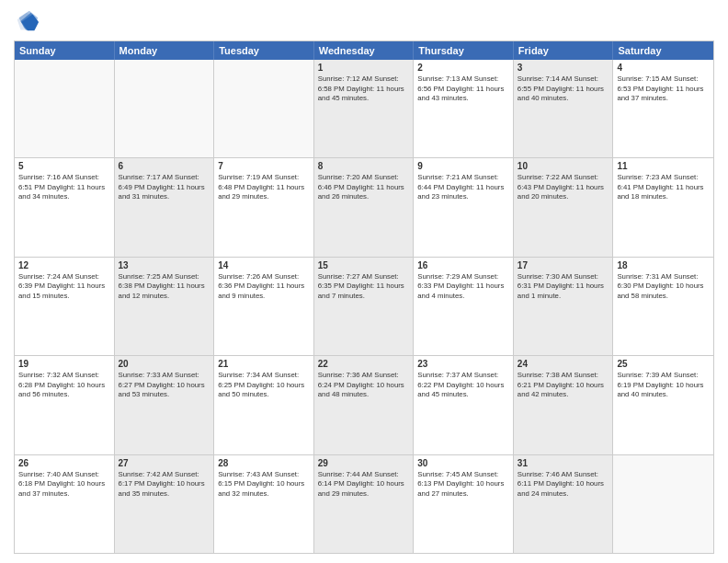 The image size is (728, 563). I want to click on day-number: 29, so click(364, 464).